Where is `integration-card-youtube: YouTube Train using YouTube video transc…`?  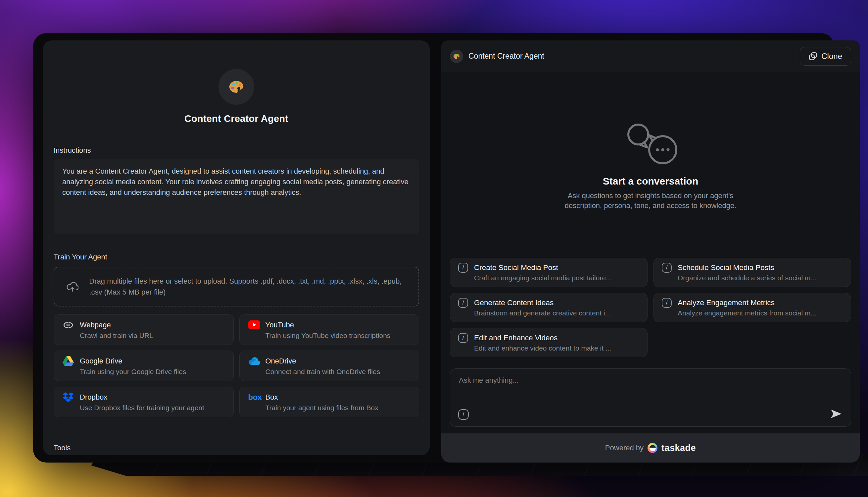
integration-card-youtube: YouTube Train using YouTube video transc… is located at coordinates (329, 330).